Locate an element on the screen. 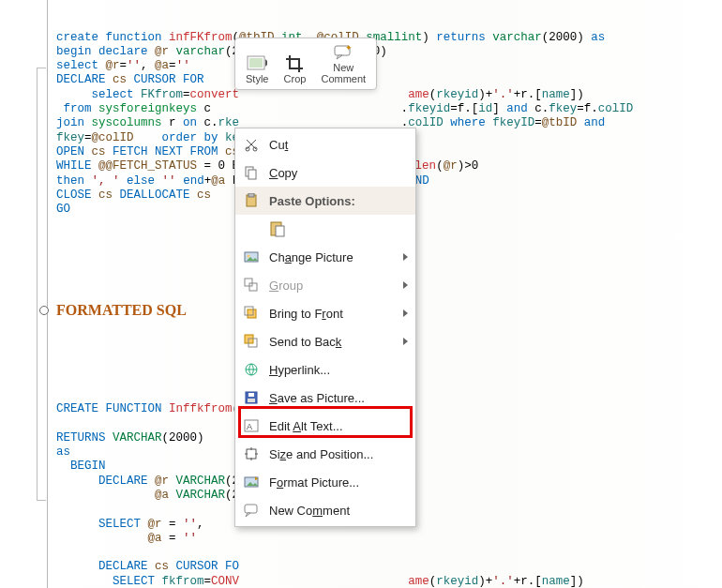 This screenshot has width=722, height=588. menu-new-comment-label: New Comment is located at coordinates (338, 510).